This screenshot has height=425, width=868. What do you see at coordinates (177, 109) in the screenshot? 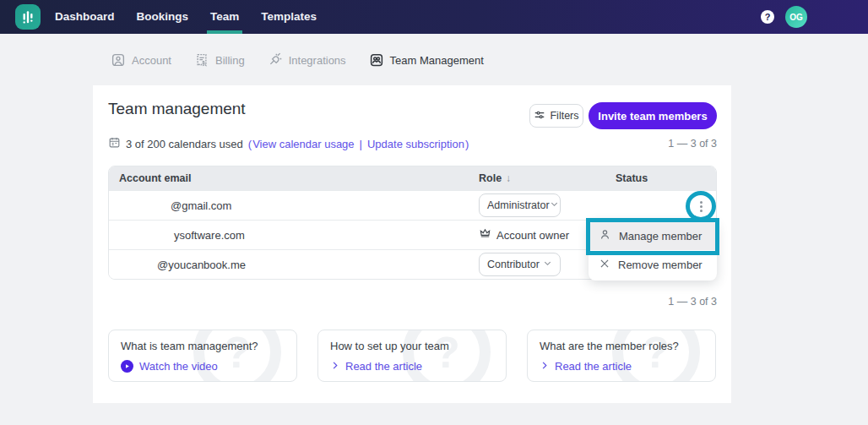
I see `page-title: Team management` at bounding box center [177, 109].